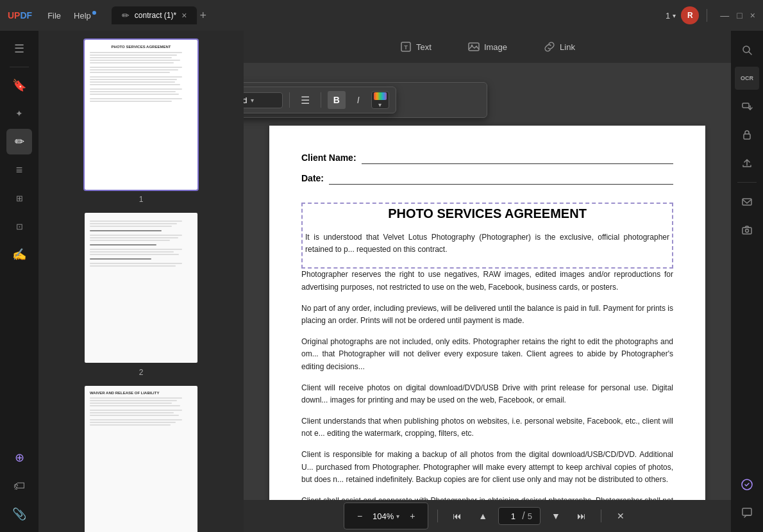 This screenshot has width=763, height=532. What do you see at coordinates (19, 458) in the screenshot?
I see `sidebar-layers-icon: ⊕` at bounding box center [19, 458].